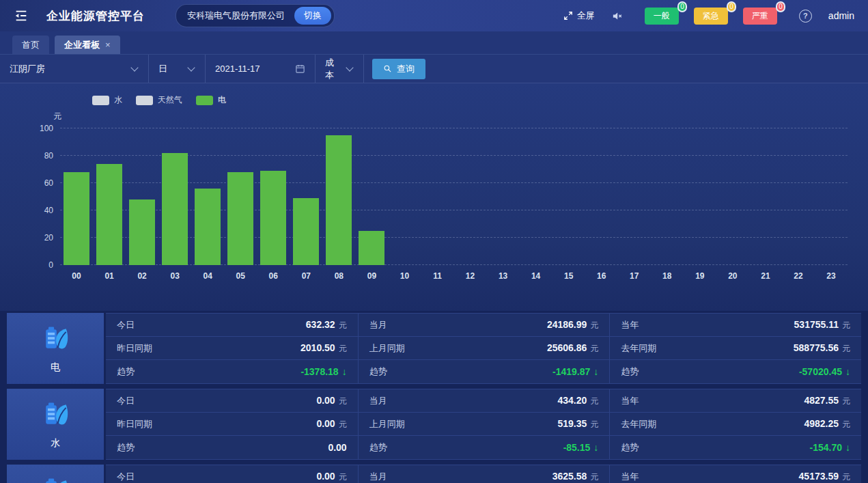  Describe the element at coordinates (107, 100) in the screenshot. I see `legend-item-水: 水` at that location.